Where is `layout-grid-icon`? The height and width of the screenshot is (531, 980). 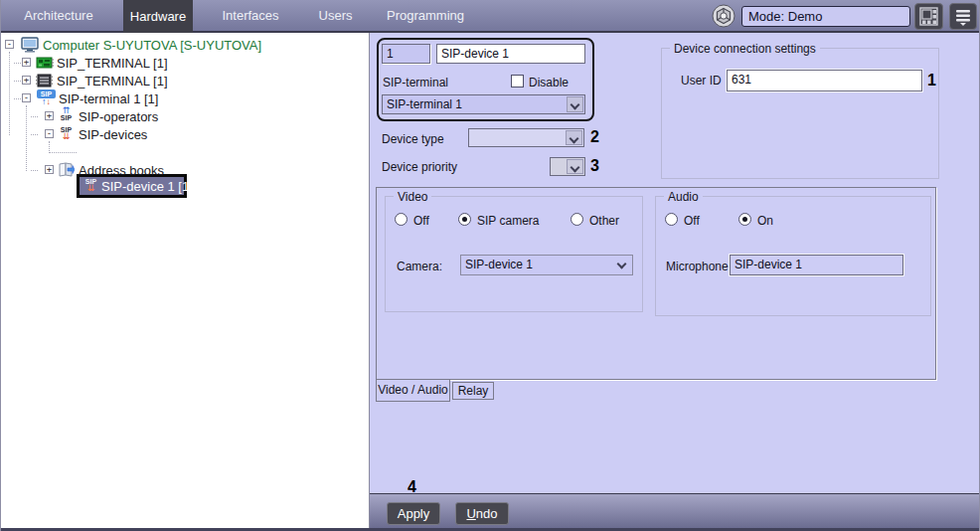
layout-grid-icon is located at coordinates (928, 16).